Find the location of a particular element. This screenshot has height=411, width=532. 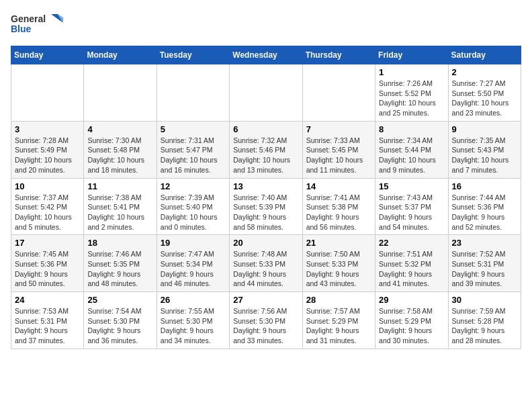

day-info: Sunrise: 7:32 AM Sunset: 5:46 PM Dayligh… is located at coordinates (266, 156).